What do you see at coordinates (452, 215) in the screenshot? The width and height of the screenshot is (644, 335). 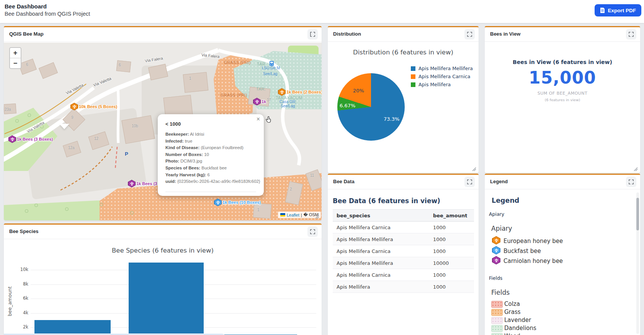 I see `column-header-bee-amount: bee_amount` at bounding box center [452, 215].